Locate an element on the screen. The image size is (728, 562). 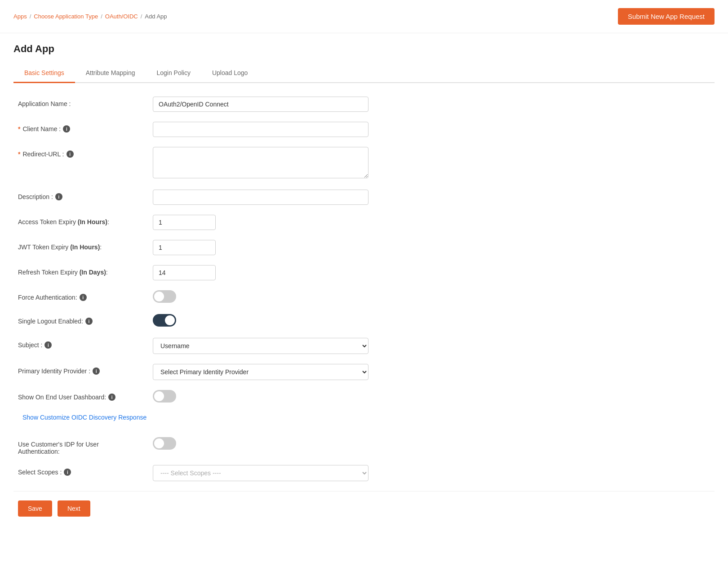
use-customer-idp-row: Use Customer's IDP for UserAuthenticatio… is located at coordinates (364, 446).